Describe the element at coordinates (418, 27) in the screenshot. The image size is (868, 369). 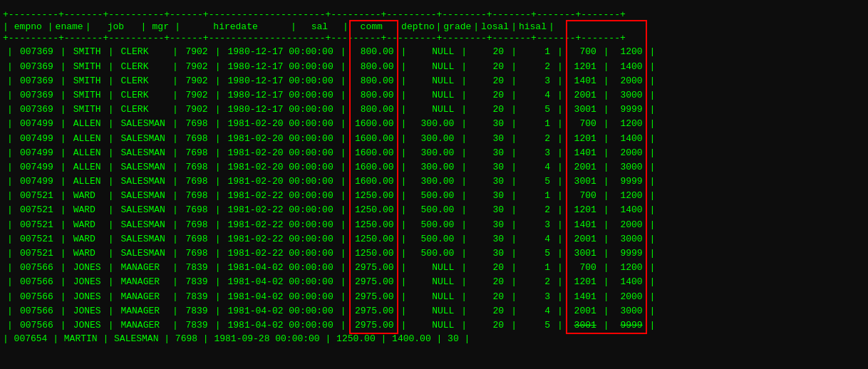
I see `header-deptno: deptno` at that location.